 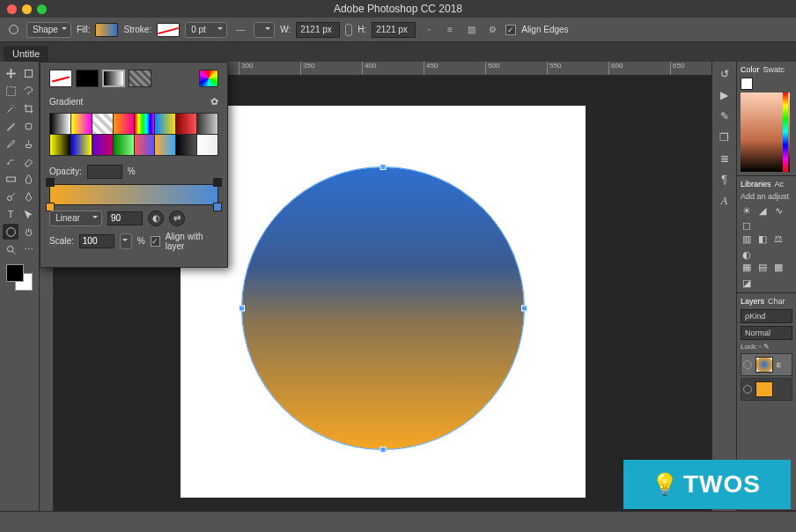 What do you see at coordinates (28, 232) in the screenshot?
I see `hand-tool-icon` at bounding box center [28, 232].